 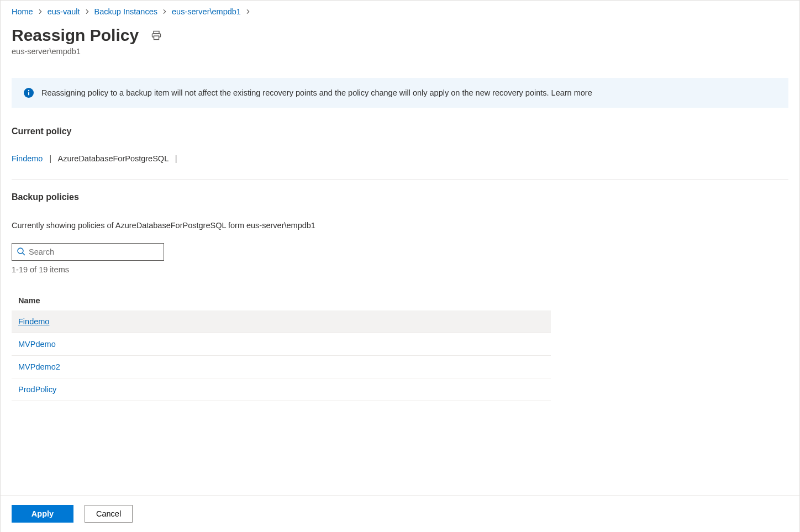 What do you see at coordinates (22, 12) in the screenshot?
I see `breadcrumb-home: Home` at bounding box center [22, 12].